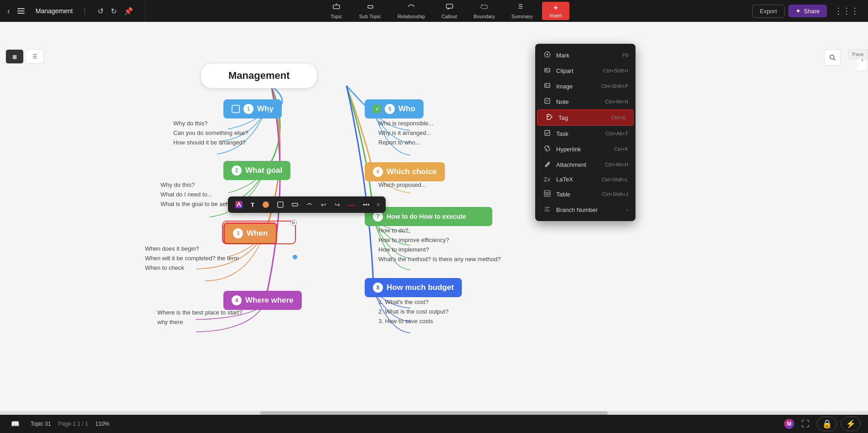 The image size is (868, 433). Describe the element at coordinates (450, 8) in the screenshot. I see `callout-icon` at that location.